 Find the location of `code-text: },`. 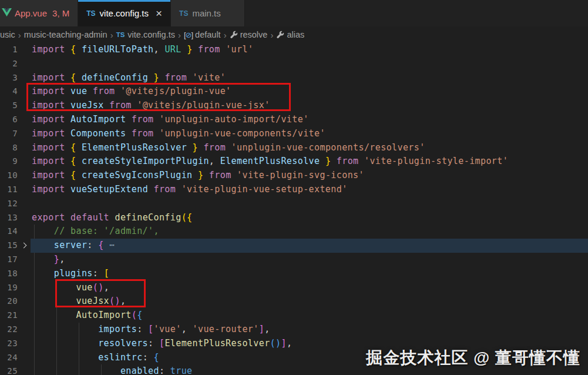

code-text: }, is located at coordinates (310, 260).